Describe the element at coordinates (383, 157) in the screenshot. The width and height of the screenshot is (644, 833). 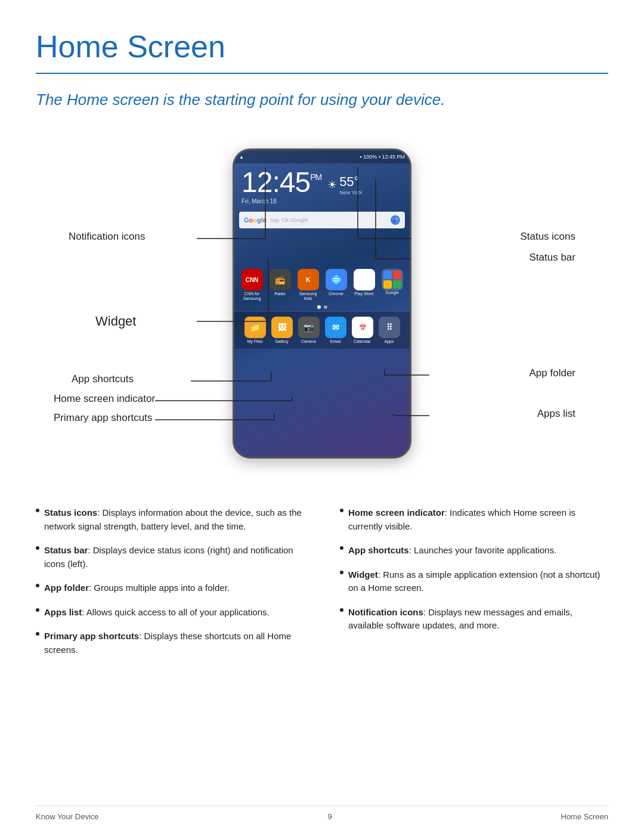
I see `status-icons-text: ▪ 100% ▪ 12:45 PM` at that location.